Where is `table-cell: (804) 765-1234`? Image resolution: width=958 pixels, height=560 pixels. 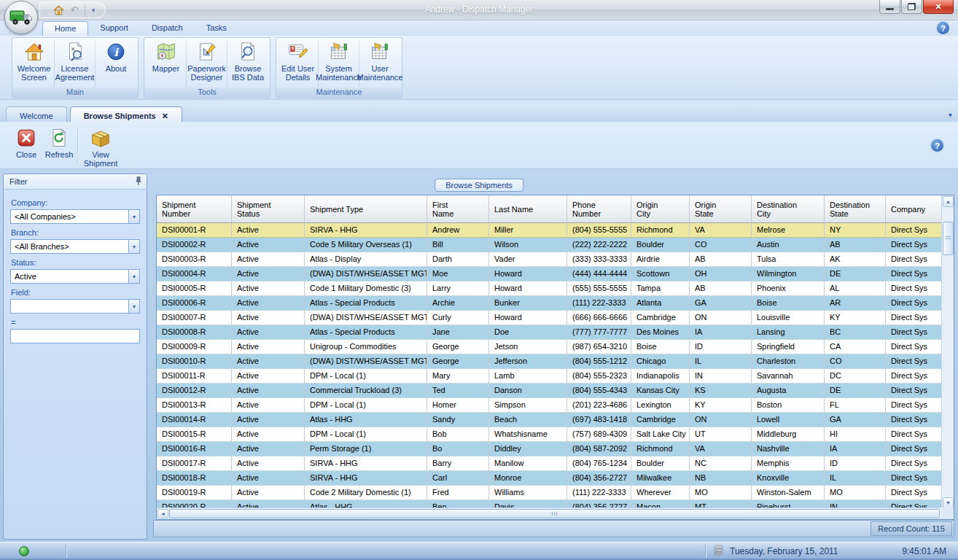 table-cell: (804) 765-1234 is located at coordinates (599, 464).